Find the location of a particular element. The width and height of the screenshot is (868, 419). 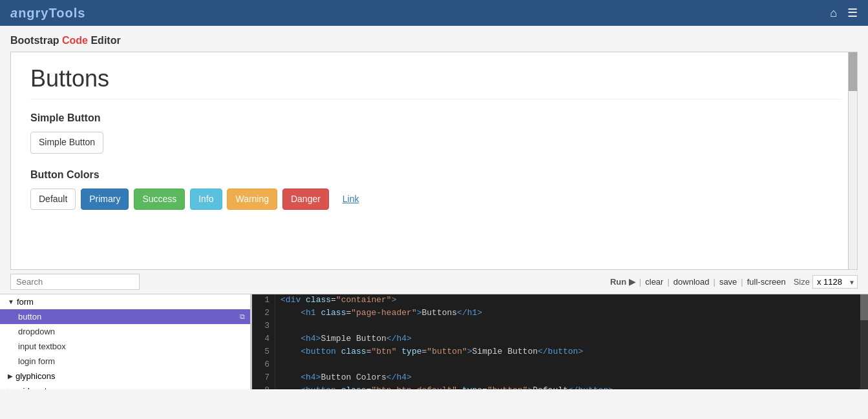

header: angryTools ⌂ ☰ is located at coordinates (434, 13).